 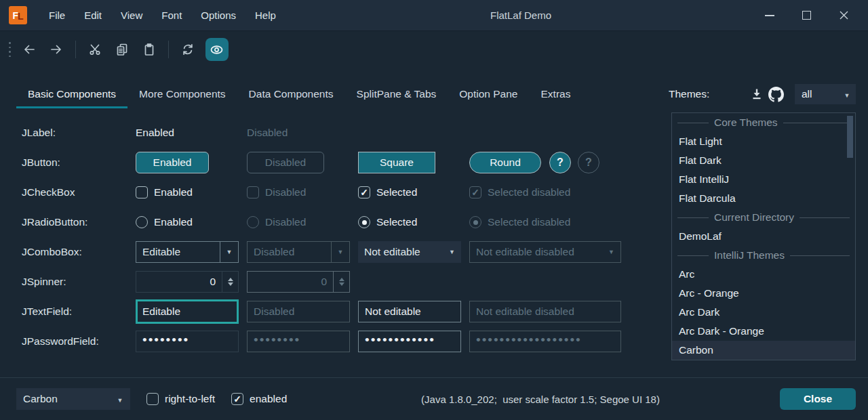 I want to click on back-arrow-icon, so click(x=29, y=49).